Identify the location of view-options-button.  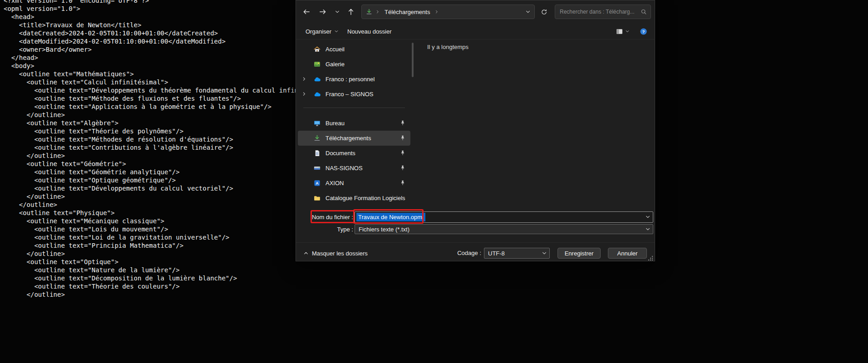
(623, 32).